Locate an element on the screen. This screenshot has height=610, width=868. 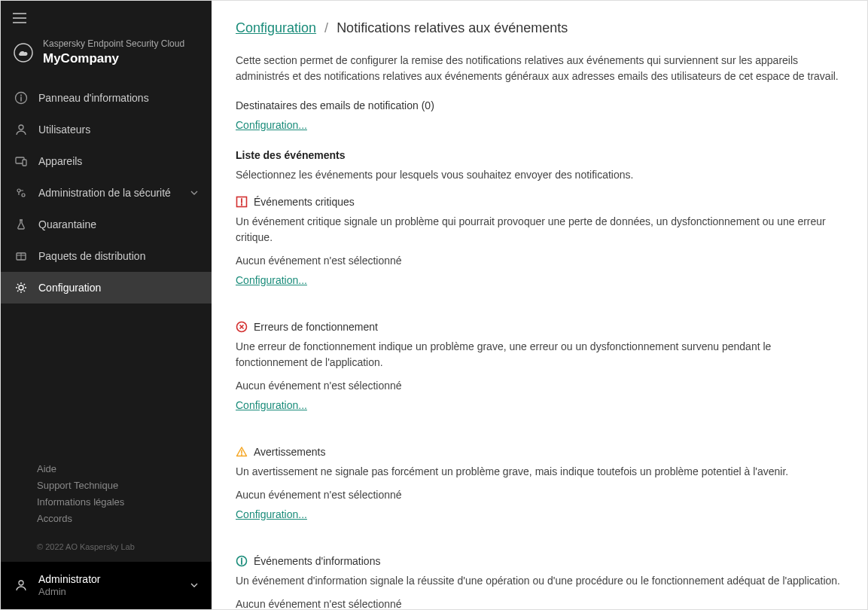
info-title: Événements d'informations is located at coordinates (317, 561).